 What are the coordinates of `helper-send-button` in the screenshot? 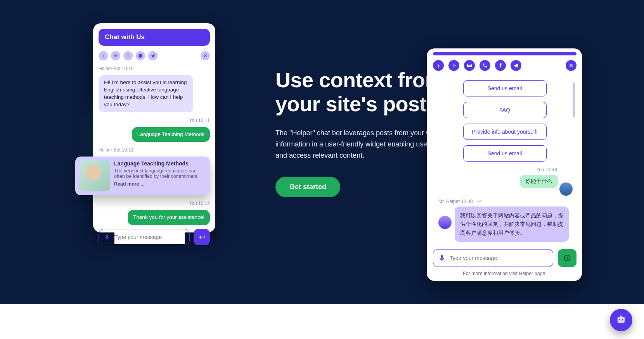 It's located at (567, 258).